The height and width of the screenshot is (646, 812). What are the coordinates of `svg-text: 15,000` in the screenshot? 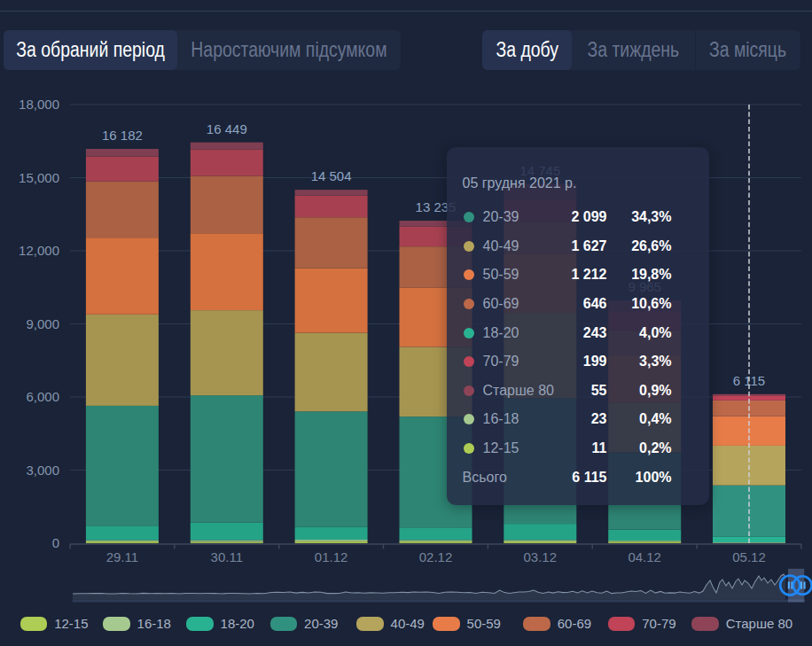 It's located at (39, 177).